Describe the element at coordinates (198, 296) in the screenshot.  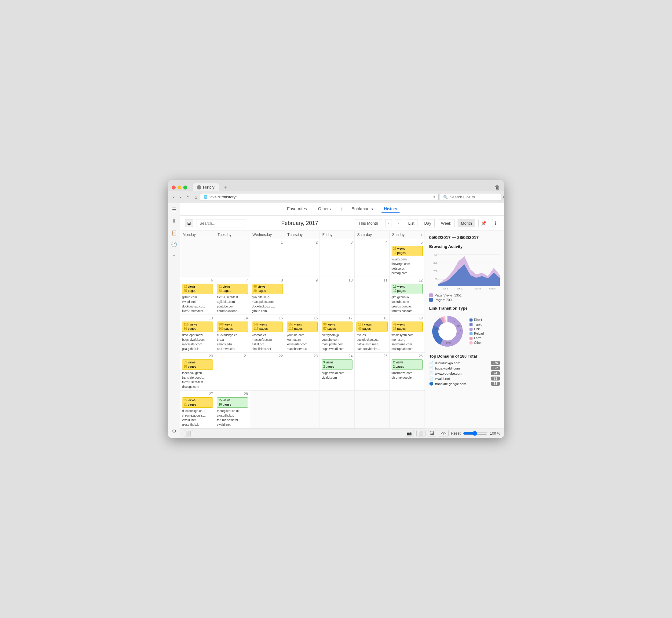
I see `calendar-cell: 652 views25 pagesgithub.com vivladi.net …` at that location.